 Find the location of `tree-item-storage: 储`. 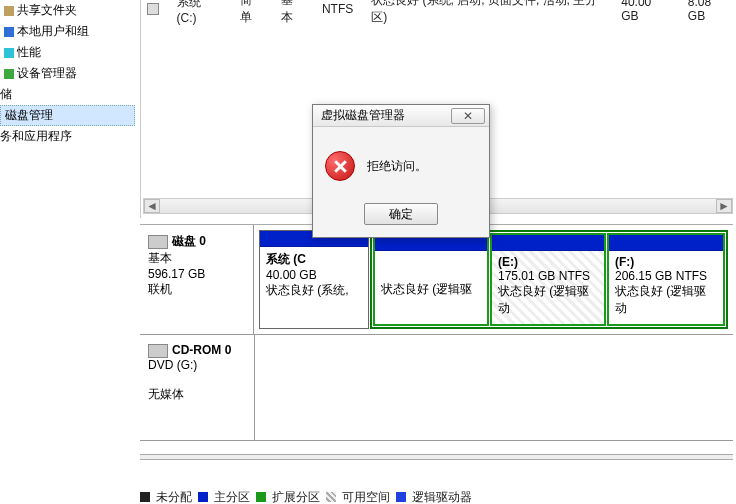

tree-item-storage: 储 is located at coordinates (68, 94).